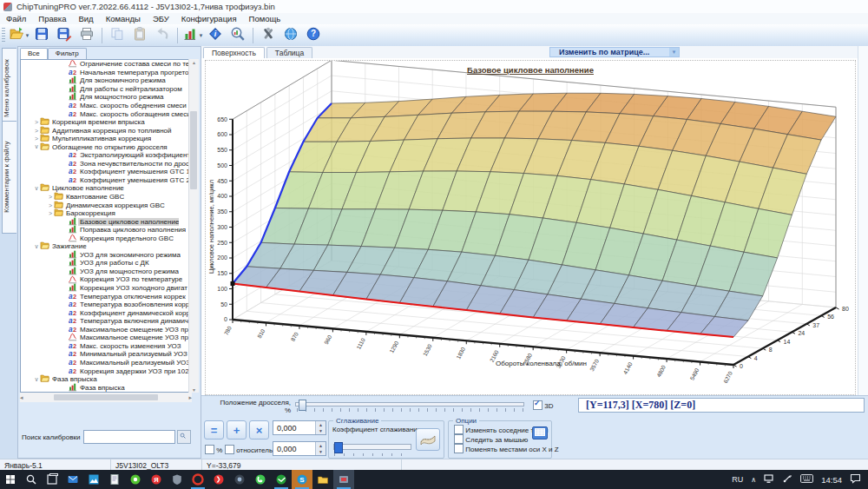  What do you see at coordinates (106, 321) in the screenshot?
I see `tree-item: a2Температура включения динамич` at bounding box center [106, 321].